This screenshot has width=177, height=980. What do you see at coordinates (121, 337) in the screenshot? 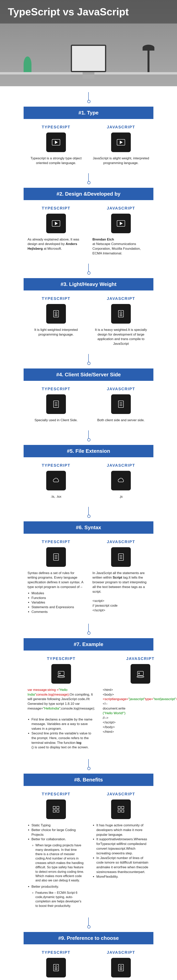
I see `js-text: It is a heavy weighted.It is specially d…` at bounding box center [121, 337].